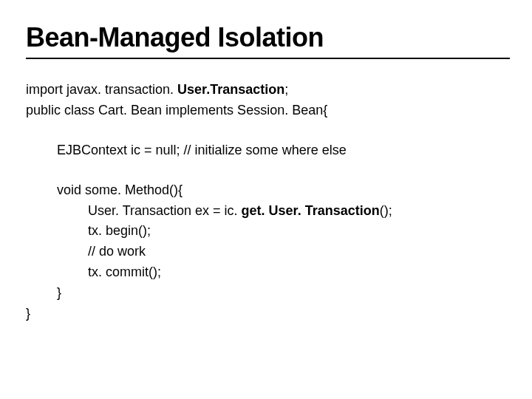 Image resolution: width=532 pixels, height=399 pixels. I want to click on code-line-10: }, so click(267, 314).